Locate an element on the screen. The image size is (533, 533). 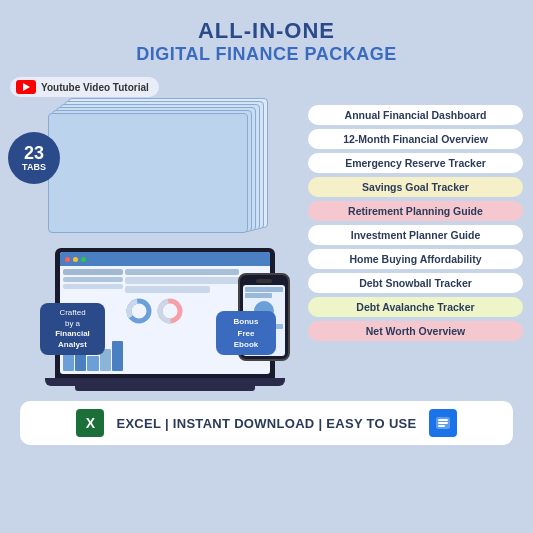
sheets-icon is located at coordinates (443, 423).